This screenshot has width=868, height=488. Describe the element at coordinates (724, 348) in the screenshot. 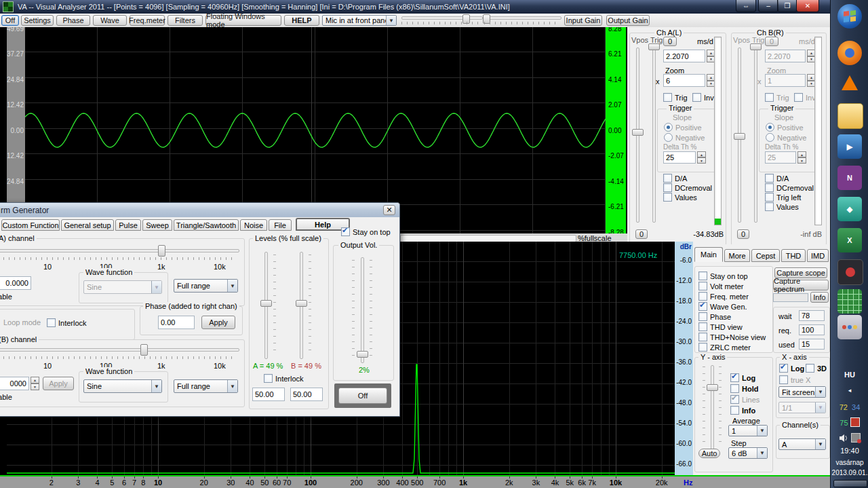

I see `zrlc-meter-checkbox: ZRLC meter` at that location.